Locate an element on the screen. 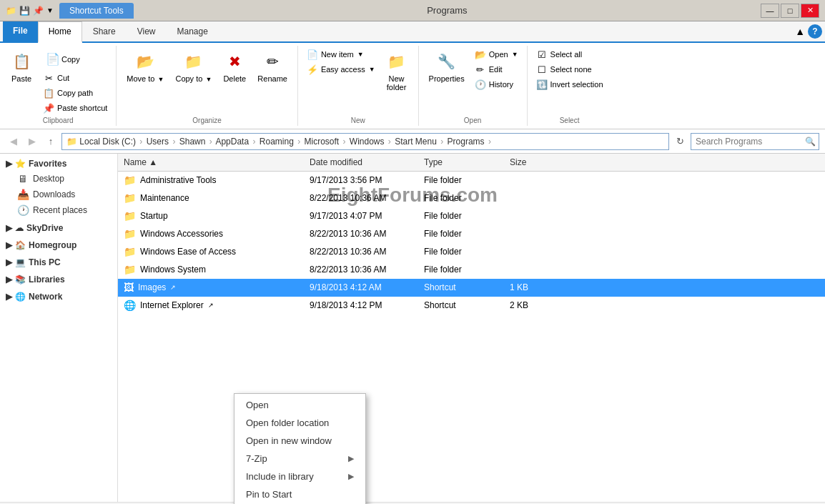 This screenshot has width=825, height=504. ribbon-tabs: File Home Share View Manage ▲ ? is located at coordinates (412, 32).